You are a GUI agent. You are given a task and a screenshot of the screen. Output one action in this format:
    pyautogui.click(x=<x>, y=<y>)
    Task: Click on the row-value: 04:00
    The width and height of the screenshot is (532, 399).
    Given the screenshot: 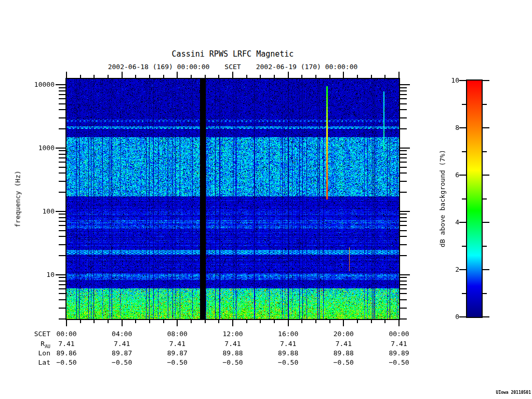 What is the action you would take?
    pyautogui.click(x=122, y=334)
    